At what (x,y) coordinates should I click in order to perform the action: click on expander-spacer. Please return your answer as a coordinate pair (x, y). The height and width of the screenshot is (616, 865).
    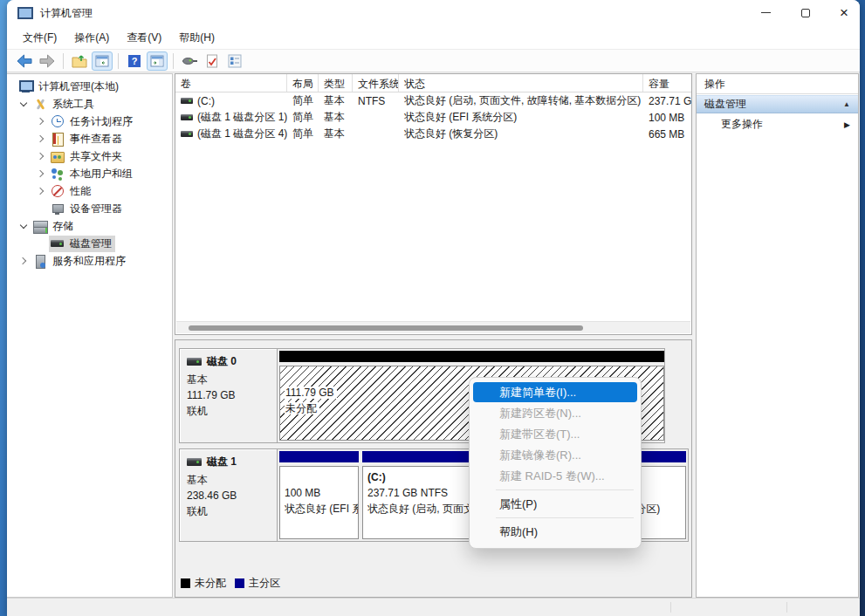
    Looking at the image, I should click on (41, 243).